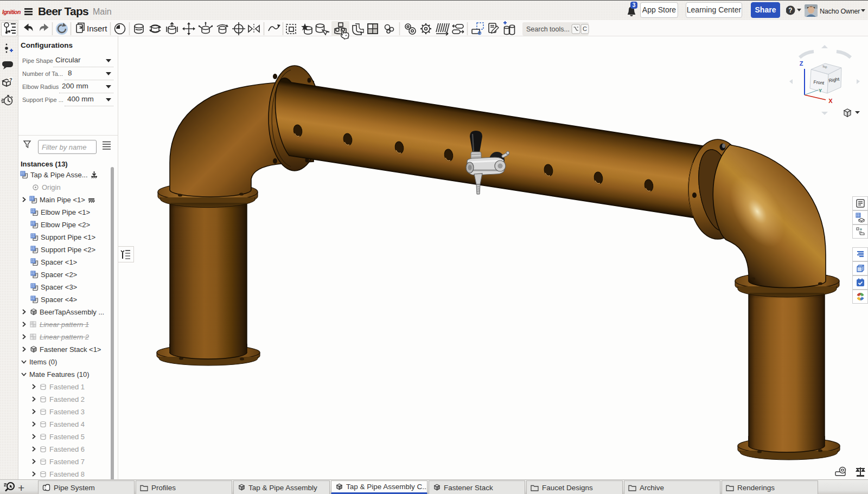  What do you see at coordinates (825, 66) in the screenshot?
I see `svg-text: Top` at bounding box center [825, 66].